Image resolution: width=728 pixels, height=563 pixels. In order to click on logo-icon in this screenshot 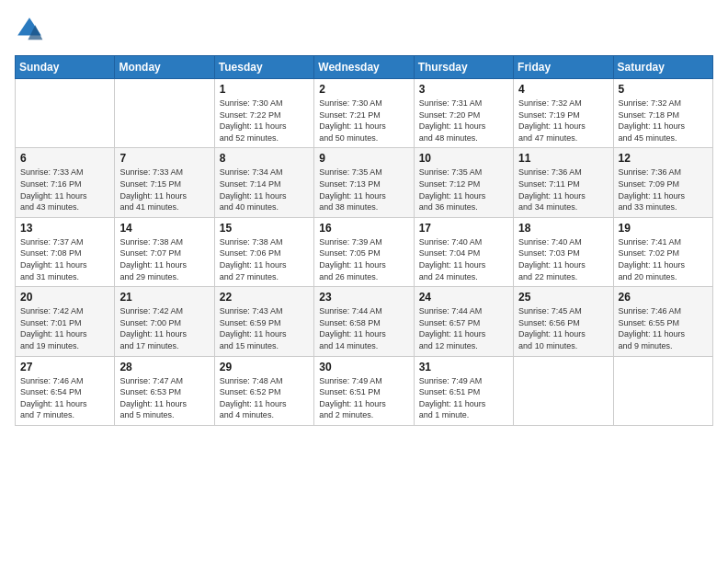, I will do `click(29, 29)`.